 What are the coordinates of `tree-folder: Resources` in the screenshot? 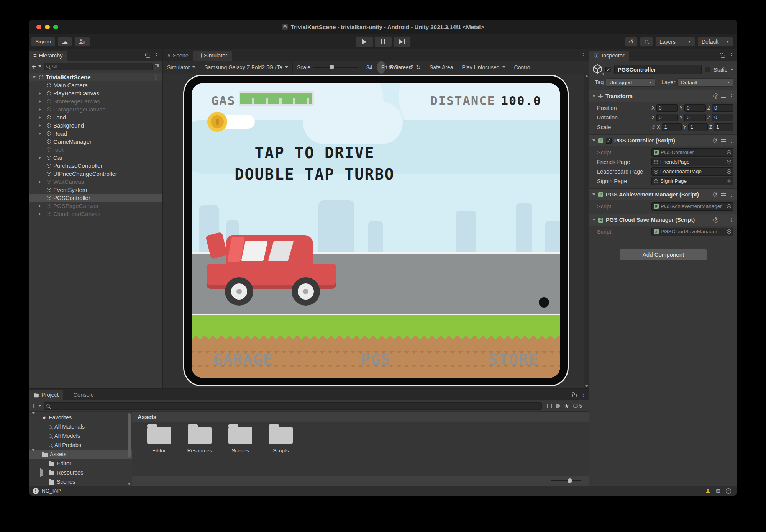 It's located at (80, 473).